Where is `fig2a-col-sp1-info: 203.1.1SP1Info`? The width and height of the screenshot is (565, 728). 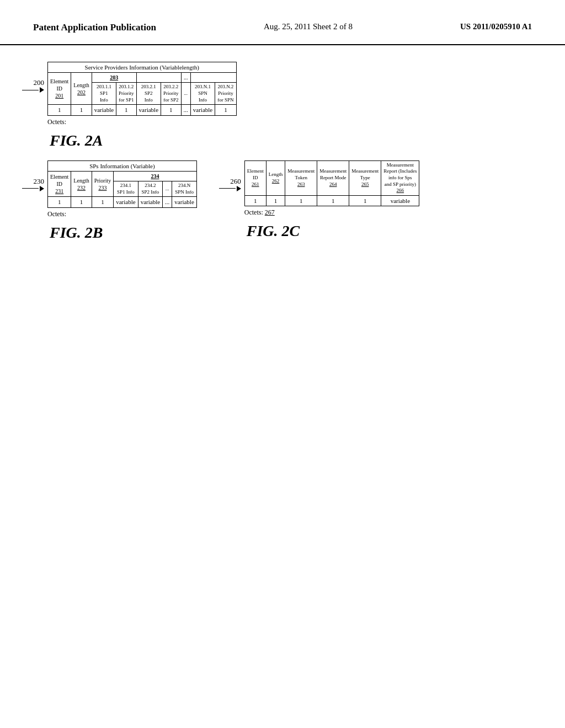 fig2a-col-sp1-info: 203.1.1SP1Info is located at coordinates (104, 94).